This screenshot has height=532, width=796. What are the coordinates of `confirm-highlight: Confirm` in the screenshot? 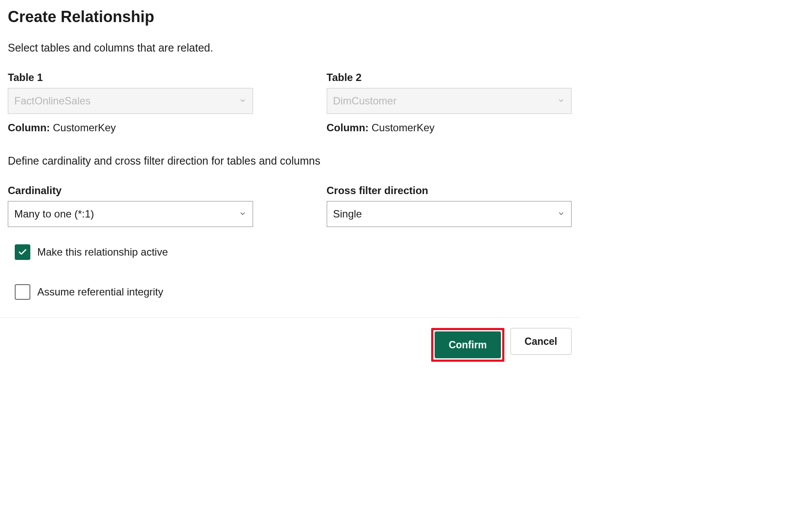 It's located at (468, 345).